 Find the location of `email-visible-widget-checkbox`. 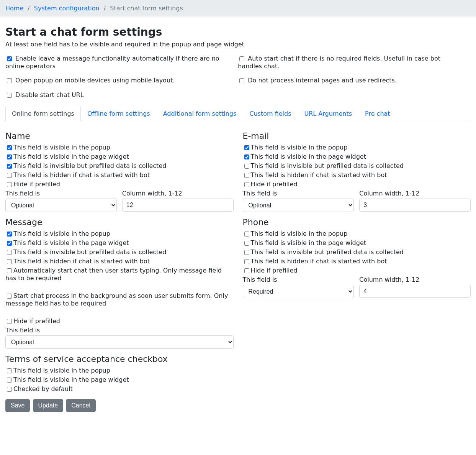

email-visible-widget-checkbox is located at coordinates (247, 157).